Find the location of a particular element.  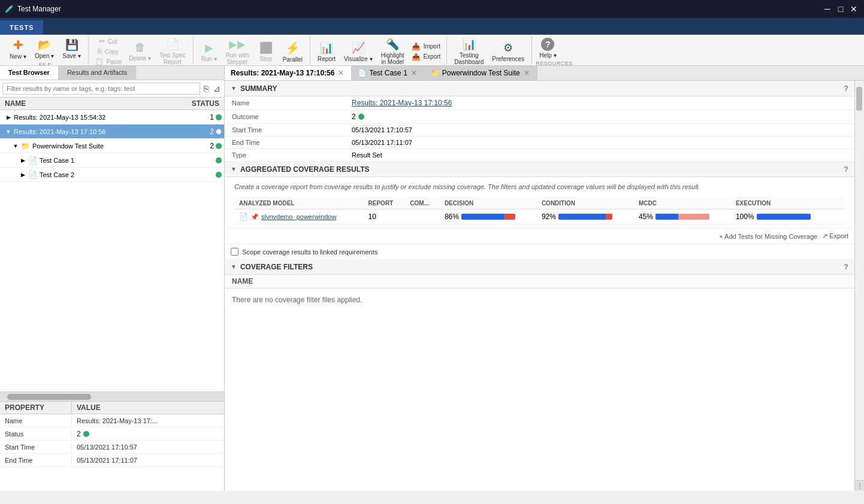

summary-section-header: ▼ SUMMARY ? is located at coordinates (539, 89).